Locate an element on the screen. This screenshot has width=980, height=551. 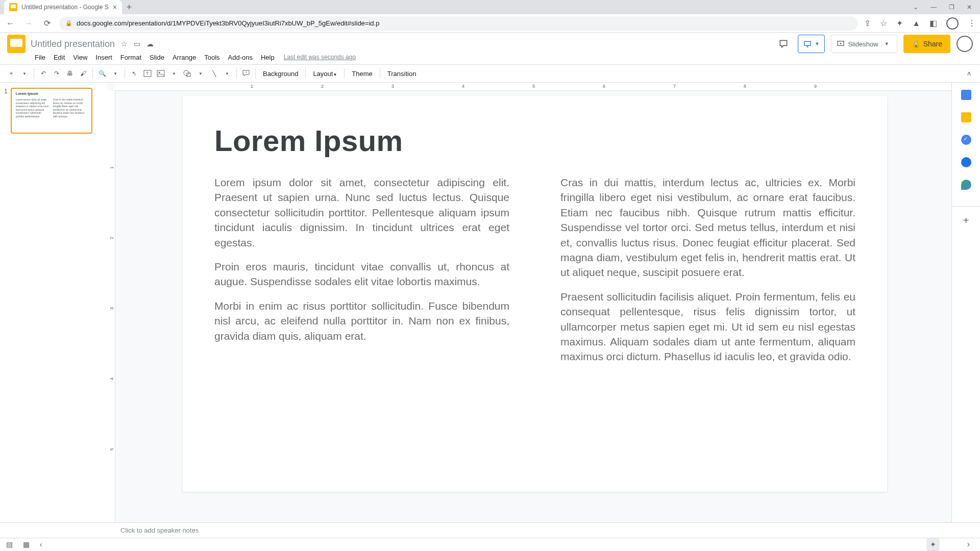
extension-icon: ▲ is located at coordinates (916, 23).